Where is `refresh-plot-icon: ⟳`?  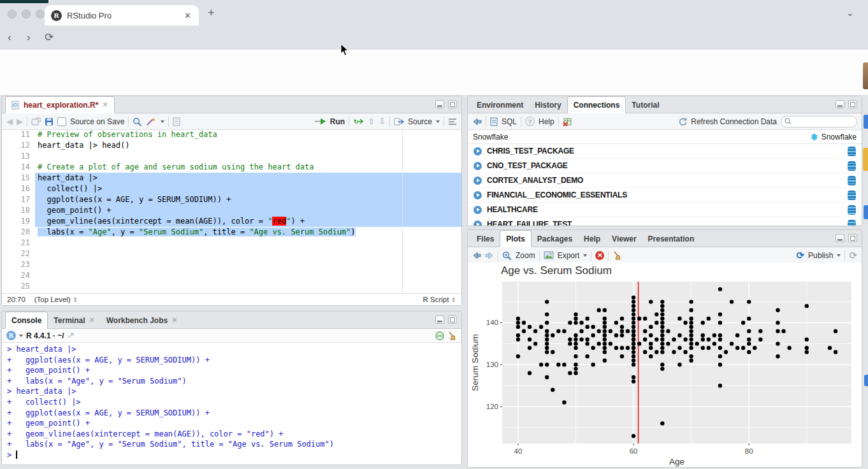
refresh-plot-icon: ⟳ is located at coordinates (853, 256).